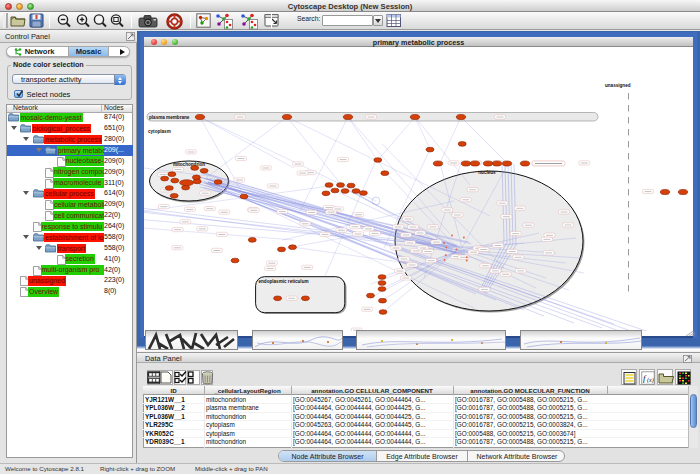 This screenshot has width=700, height=474. Describe the element at coordinates (189, 164) in the screenshot. I see `svg-text: mitochondrion` at that location.